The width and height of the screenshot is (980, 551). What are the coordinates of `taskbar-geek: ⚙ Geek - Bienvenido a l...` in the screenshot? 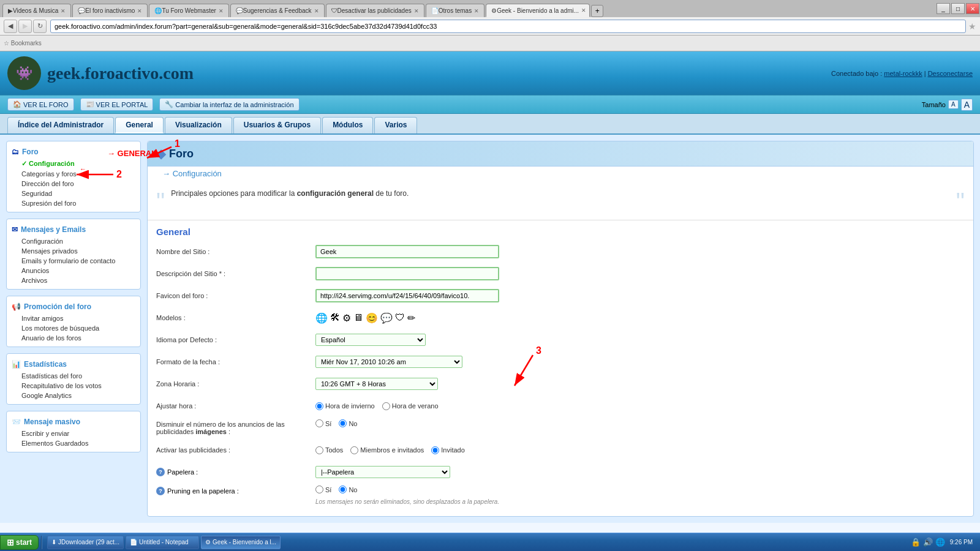 It's located at (241, 542).